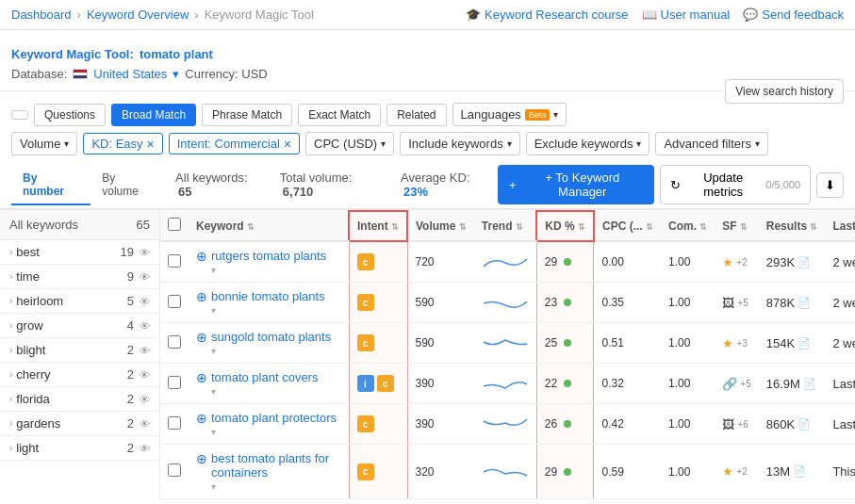  What do you see at coordinates (736, 226) in the screenshot?
I see `th-sf: SF ⇅` at bounding box center [736, 226].